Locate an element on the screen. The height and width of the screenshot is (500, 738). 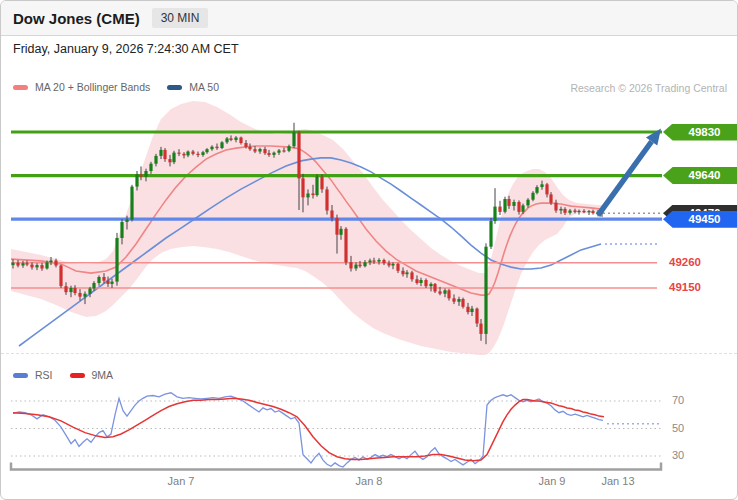
rsi-grid-label: 50 is located at coordinates (678, 428).